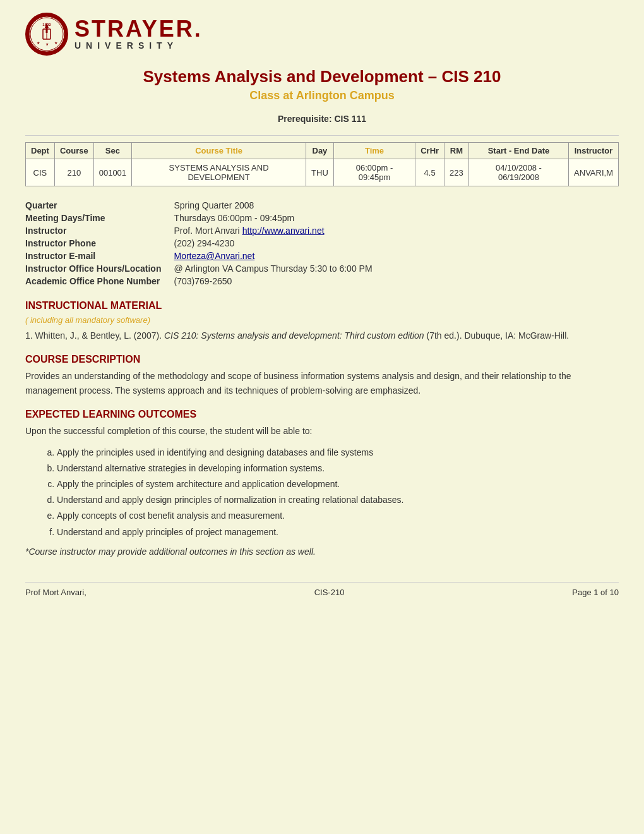 This screenshot has width=644, height=834. What do you see at coordinates (397, 205) in the screenshot?
I see `quarter-value: Spring Quarter 2008` at bounding box center [397, 205].